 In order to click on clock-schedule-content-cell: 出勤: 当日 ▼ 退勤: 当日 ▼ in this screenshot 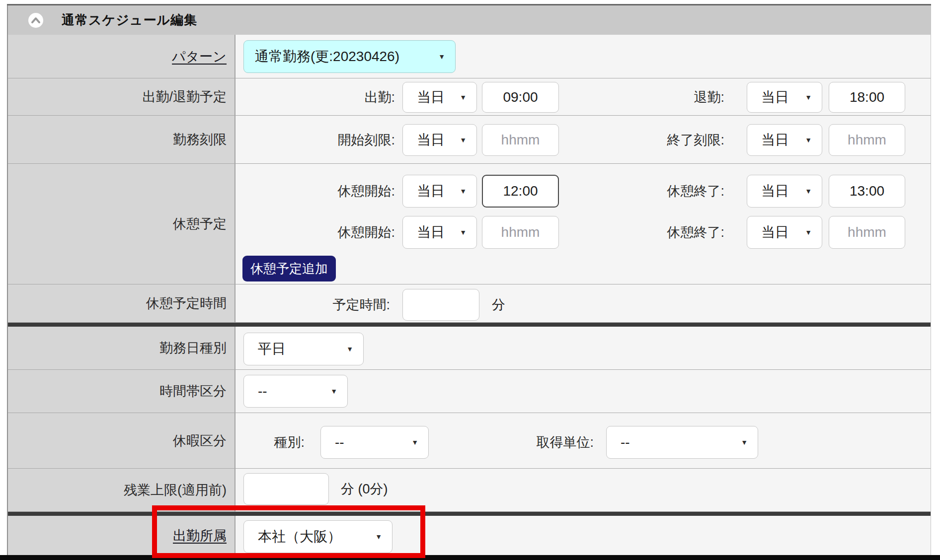, I will do `click(583, 97)`.